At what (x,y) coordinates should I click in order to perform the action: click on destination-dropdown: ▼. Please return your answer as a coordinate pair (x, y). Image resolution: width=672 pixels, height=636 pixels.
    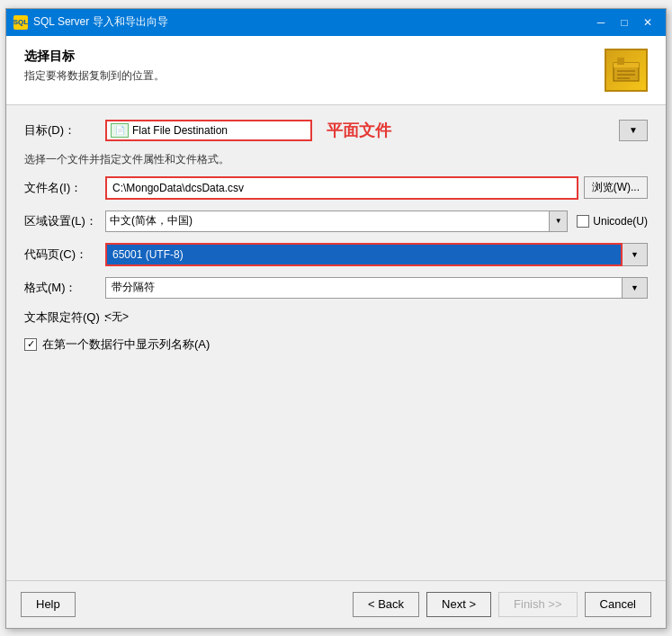
    Looking at the image, I should click on (633, 130).